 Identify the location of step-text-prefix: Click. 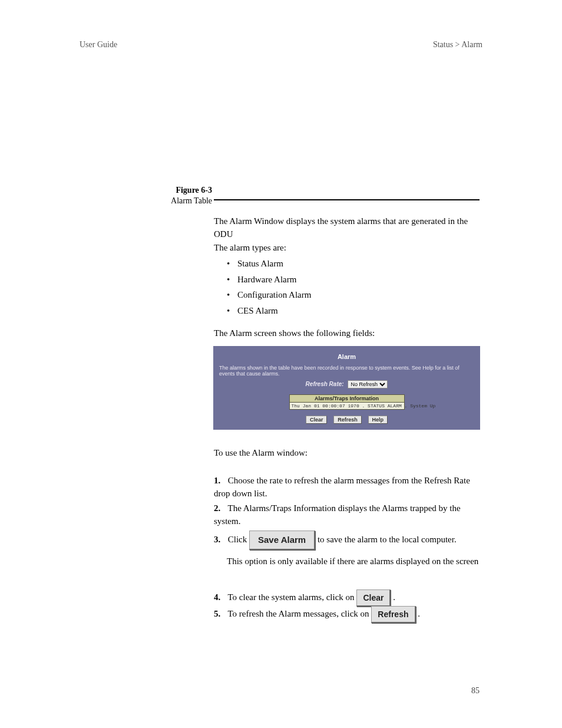
(239, 539).